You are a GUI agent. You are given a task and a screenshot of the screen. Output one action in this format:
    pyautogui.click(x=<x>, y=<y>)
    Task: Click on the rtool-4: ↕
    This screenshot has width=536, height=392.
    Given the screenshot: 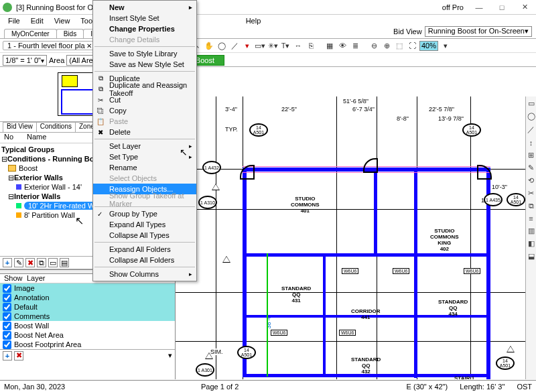 What is the action you would take?
    pyautogui.click(x=531, y=143)
    